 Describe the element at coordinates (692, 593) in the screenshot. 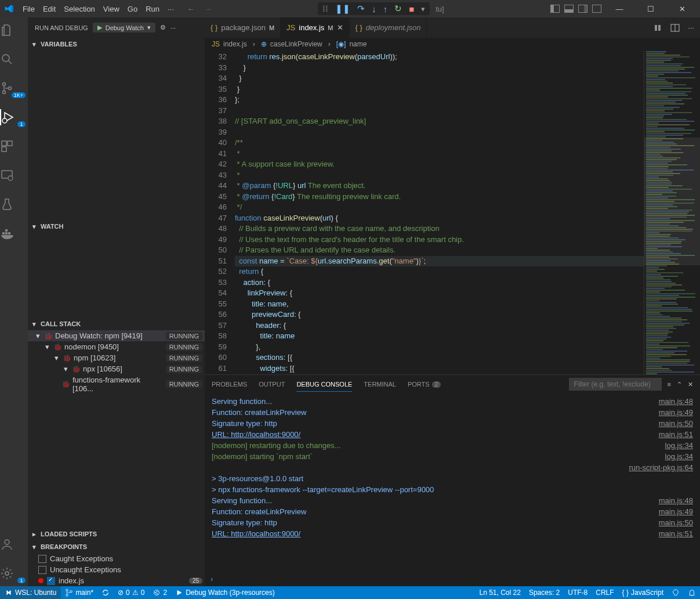

I see `status-bell-icon` at that location.